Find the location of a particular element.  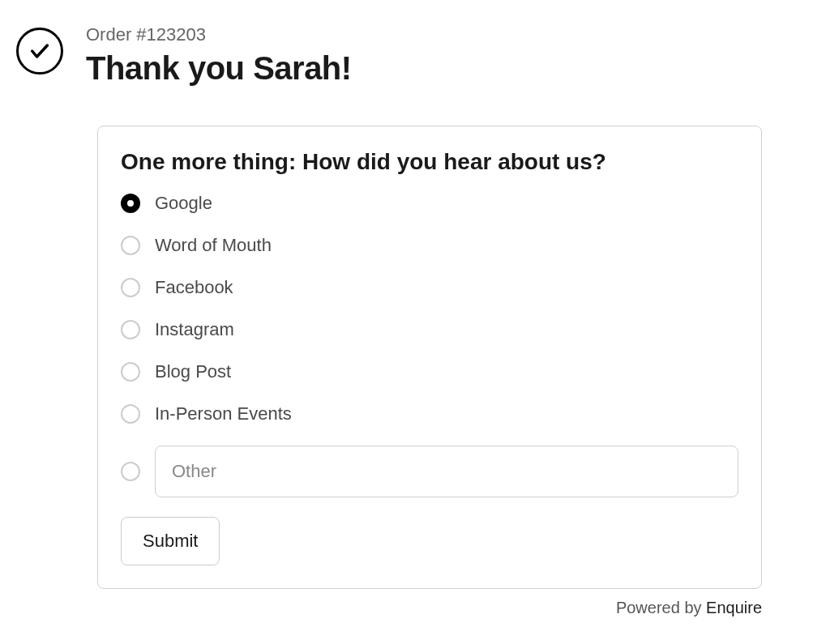

survey-option: Facebook is located at coordinates (430, 288).